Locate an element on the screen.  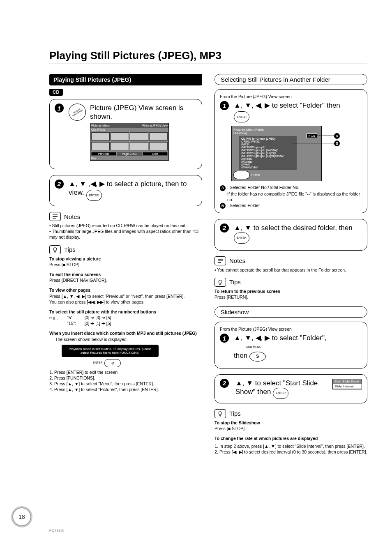
page-title: Playing Still Pictures (JPEG), MP3 is located at coordinates (208, 56).